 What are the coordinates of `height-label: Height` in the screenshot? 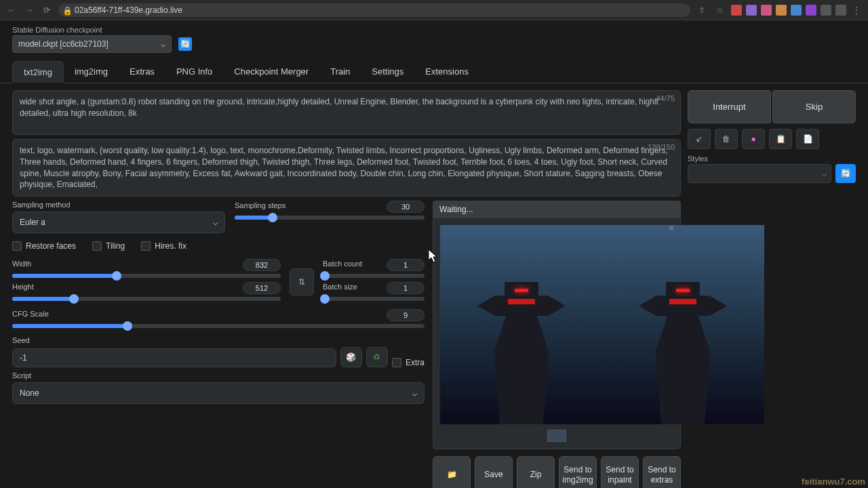 It's located at (23, 287).